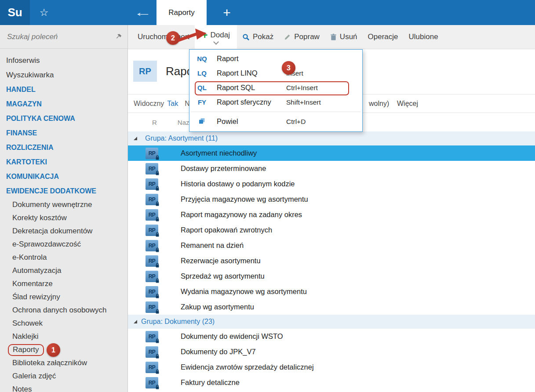  Describe the element at coordinates (64, 363) in the screenshot. I see `sidebar-item-biblioteka-zalacznikow: Biblioteka załączników` at that location.